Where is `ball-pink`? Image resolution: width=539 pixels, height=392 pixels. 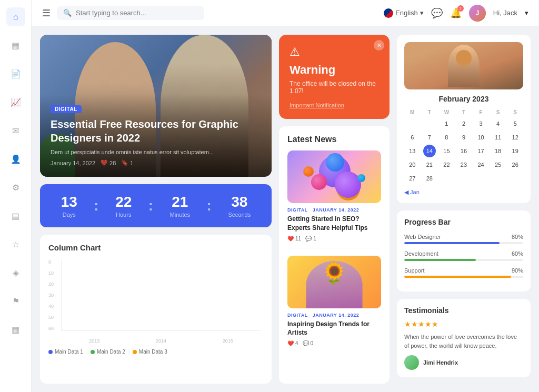 ball-pink is located at coordinates (319, 182).